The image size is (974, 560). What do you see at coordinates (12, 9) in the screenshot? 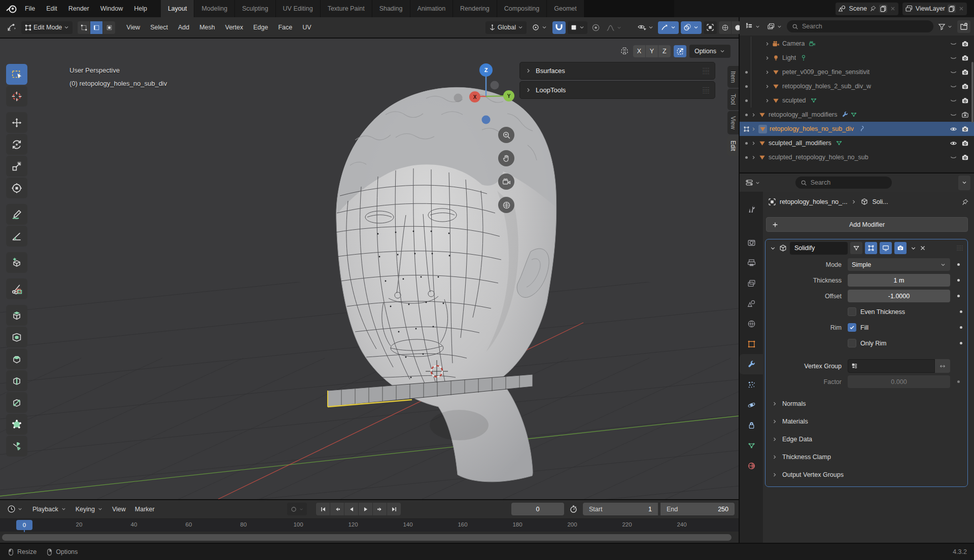
I see `blender-logo-icon` at bounding box center [12, 9].